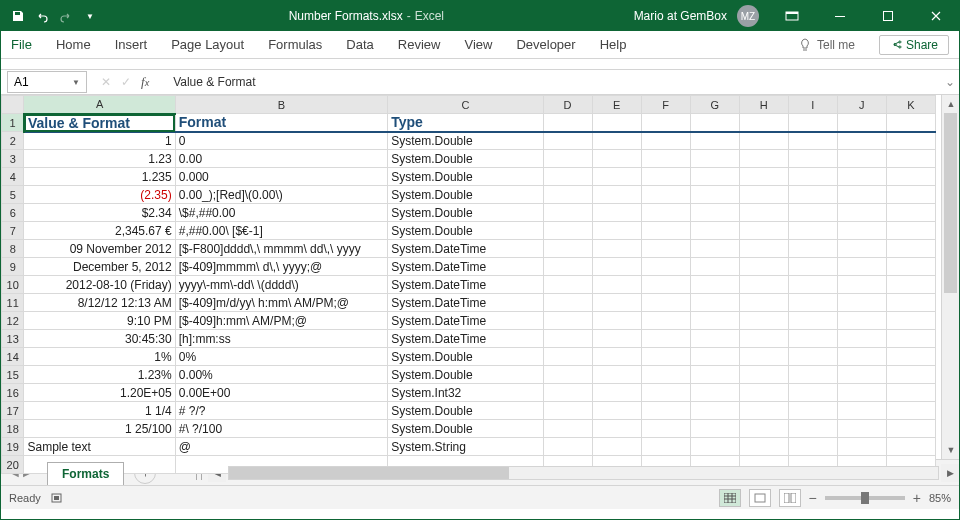  What do you see at coordinates (568, 141) in the screenshot?
I see `cell-D2` at bounding box center [568, 141].